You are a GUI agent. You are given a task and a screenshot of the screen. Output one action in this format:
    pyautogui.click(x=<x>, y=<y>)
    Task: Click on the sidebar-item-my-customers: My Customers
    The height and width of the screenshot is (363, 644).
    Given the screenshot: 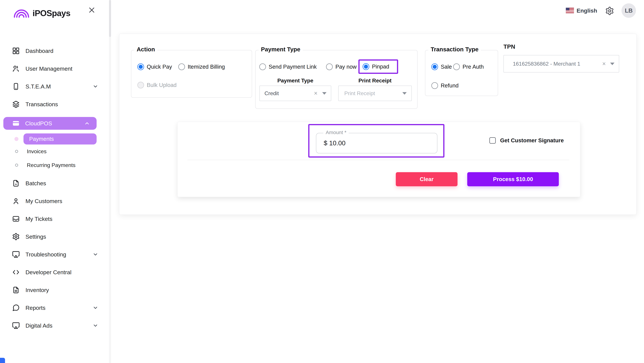 What is the action you would take?
    pyautogui.click(x=54, y=201)
    